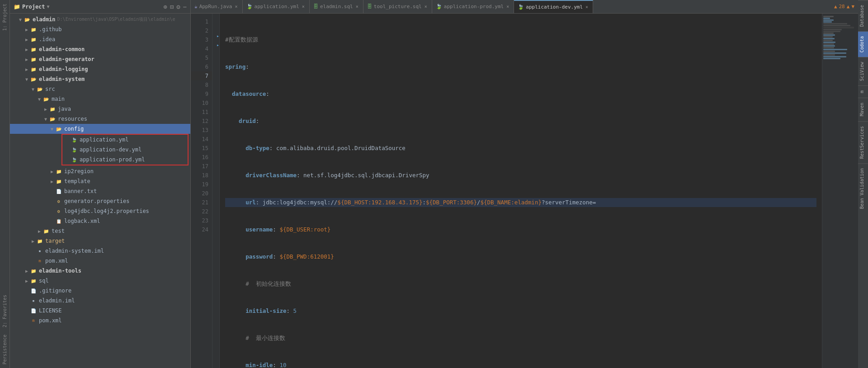 The image size is (868, 368). I want to click on tree-item-template: 📁 template, so click(100, 181).